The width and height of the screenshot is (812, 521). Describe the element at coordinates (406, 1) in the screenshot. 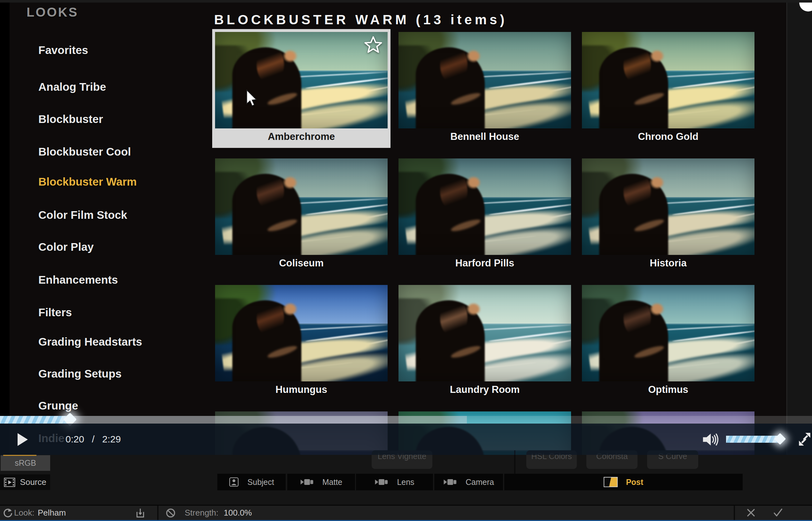

I see `window-top-edge` at that location.